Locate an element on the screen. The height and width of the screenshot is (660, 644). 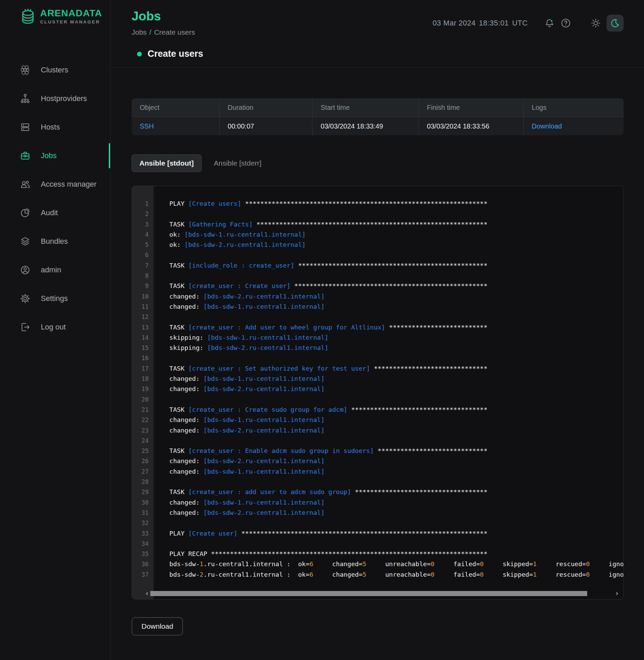
log-line-number: 35 is located at coordinates (143, 554).